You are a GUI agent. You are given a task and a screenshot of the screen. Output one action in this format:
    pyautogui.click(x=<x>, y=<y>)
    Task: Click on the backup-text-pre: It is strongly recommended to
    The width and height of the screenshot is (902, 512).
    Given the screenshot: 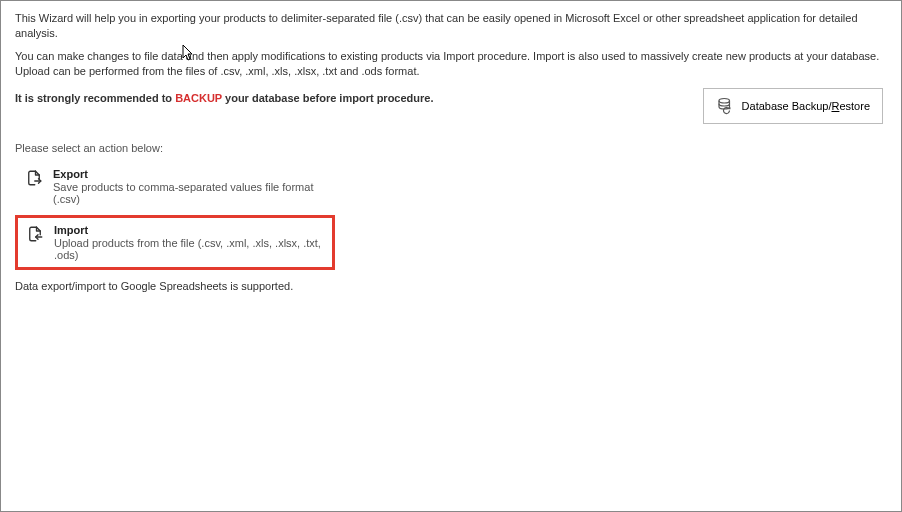 What is the action you would take?
    pyautogui.click(x=95, y=98)
    